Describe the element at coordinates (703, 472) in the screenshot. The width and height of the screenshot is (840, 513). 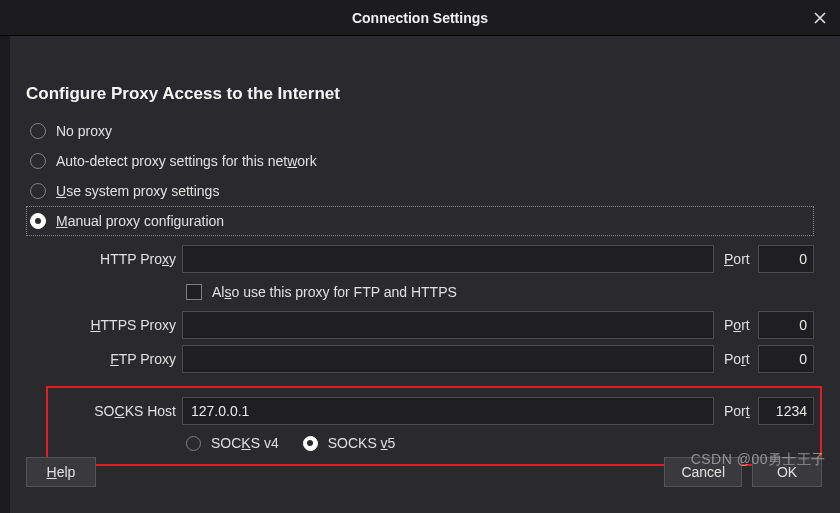
I see `cancel-button: Cancel` at that location.